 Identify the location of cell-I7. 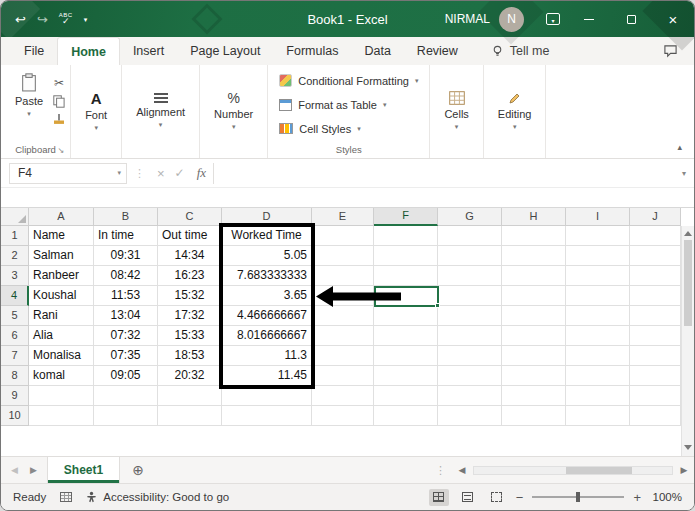
(598, 356).